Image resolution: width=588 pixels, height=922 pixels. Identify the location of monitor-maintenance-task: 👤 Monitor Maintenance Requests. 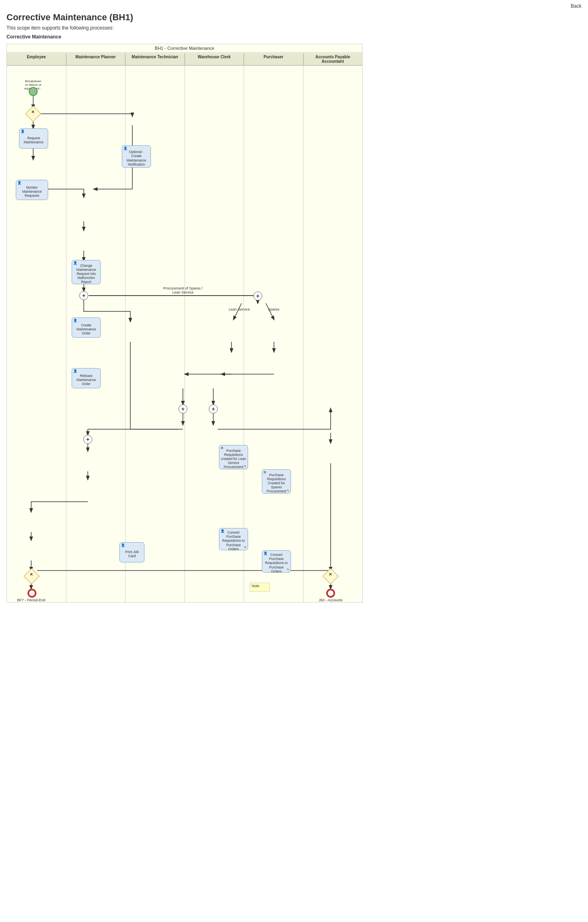
(32, 190).